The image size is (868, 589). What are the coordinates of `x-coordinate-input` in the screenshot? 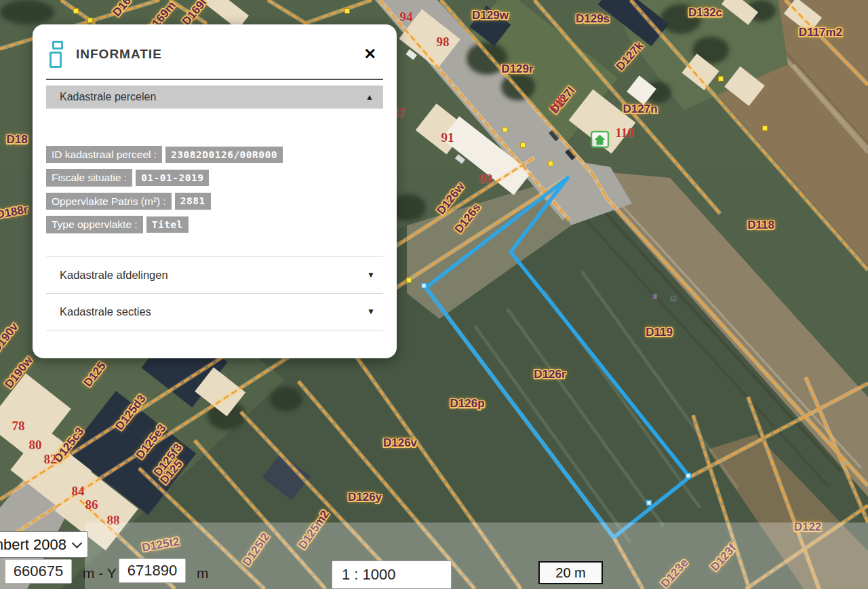 It's located at (38, 571).